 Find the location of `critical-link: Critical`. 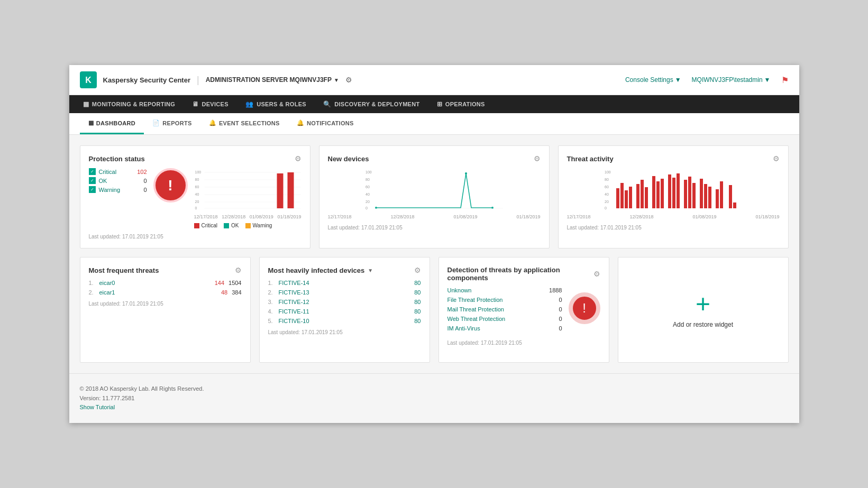

critical-link: Critical is located at coordinates (108, 172).